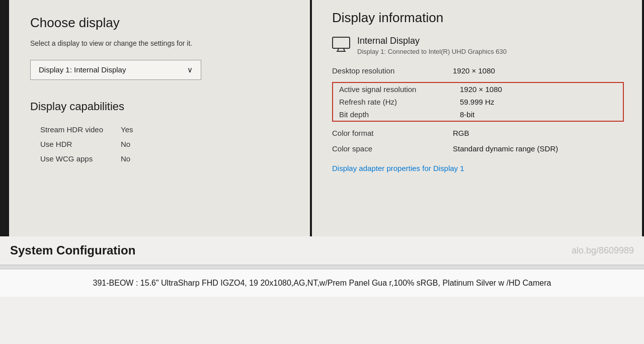 The image size is (644, 344). I want to click on choose-display-title: Choose display, so click(157, 23).